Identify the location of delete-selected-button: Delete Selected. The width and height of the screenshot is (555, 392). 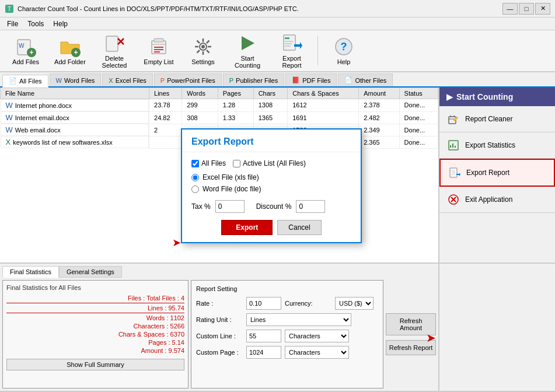
(114, 51).